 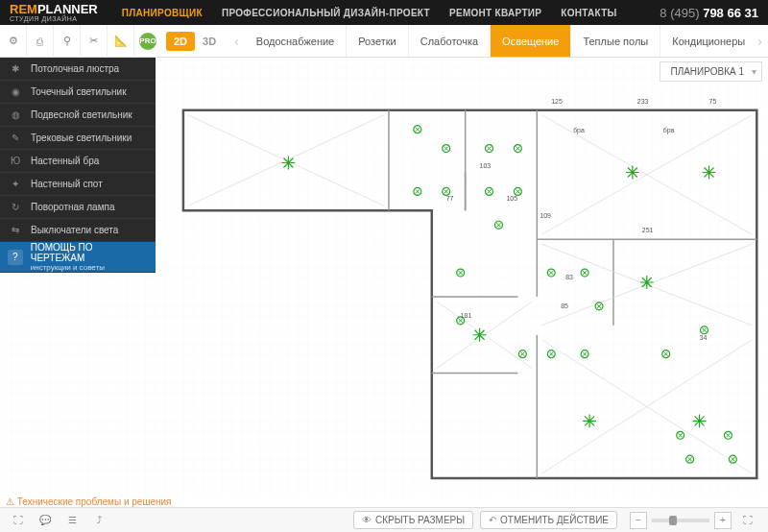 I want to click on sidebar-item-switches: ⇆Выключатели света, so click(x=78, y=230).